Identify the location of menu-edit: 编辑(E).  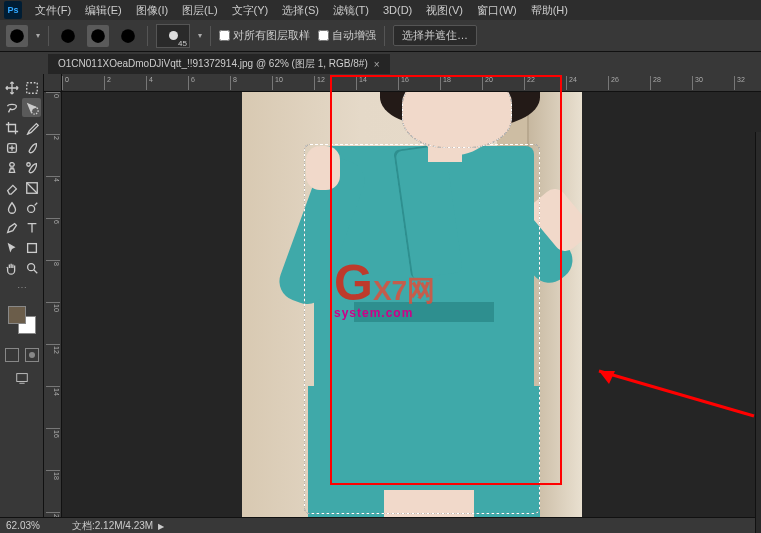
(104, 10).